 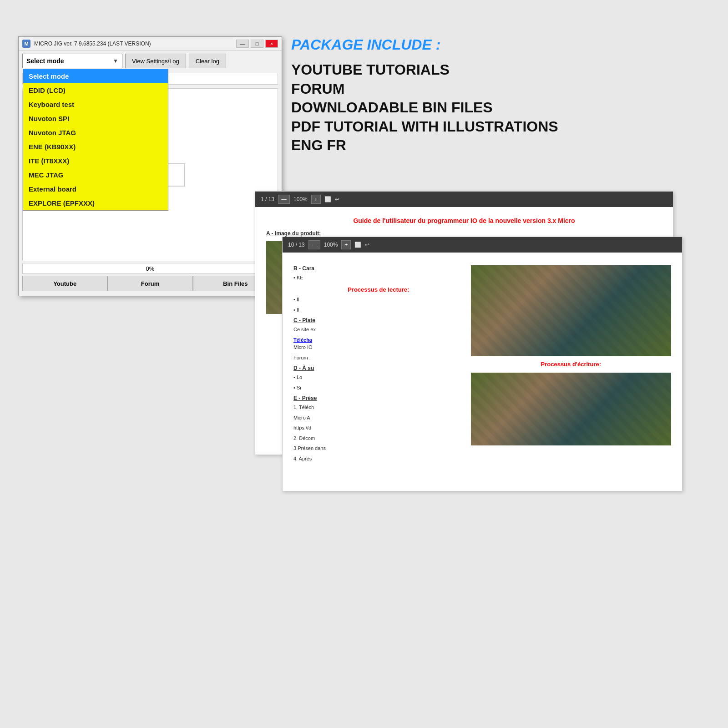 I want to click on dropdown-item-keyboard: Keyboard test, so click(x=96, y=105).